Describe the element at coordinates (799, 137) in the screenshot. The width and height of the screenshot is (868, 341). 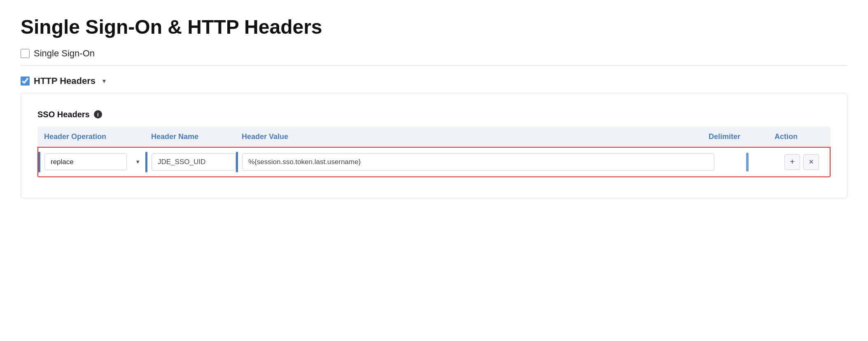
I see `th-action: Action` at that location.